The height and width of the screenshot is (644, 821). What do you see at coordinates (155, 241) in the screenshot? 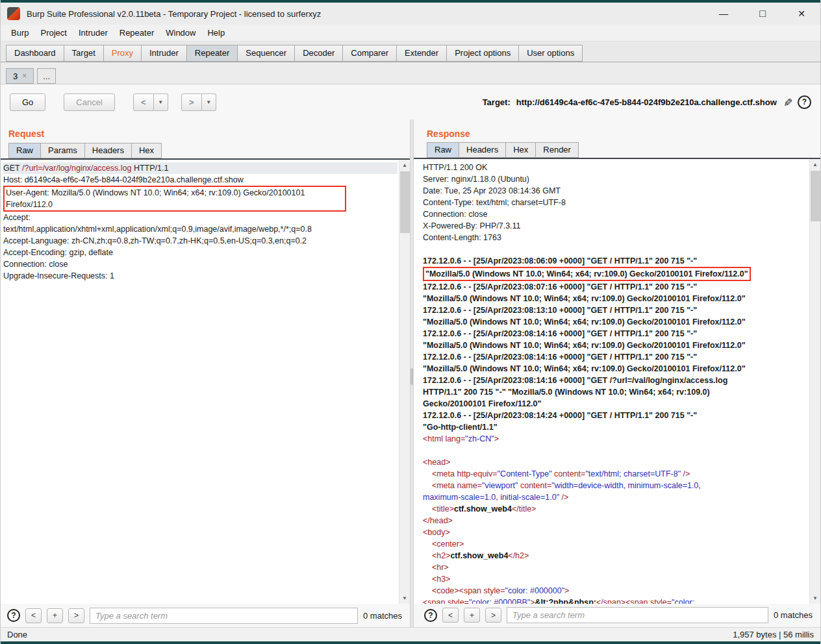
I see `text-segment: Accept-Language: zh-CN,zh;q=0.8,zh-TW;q=…` at bounding box center [155, 241].